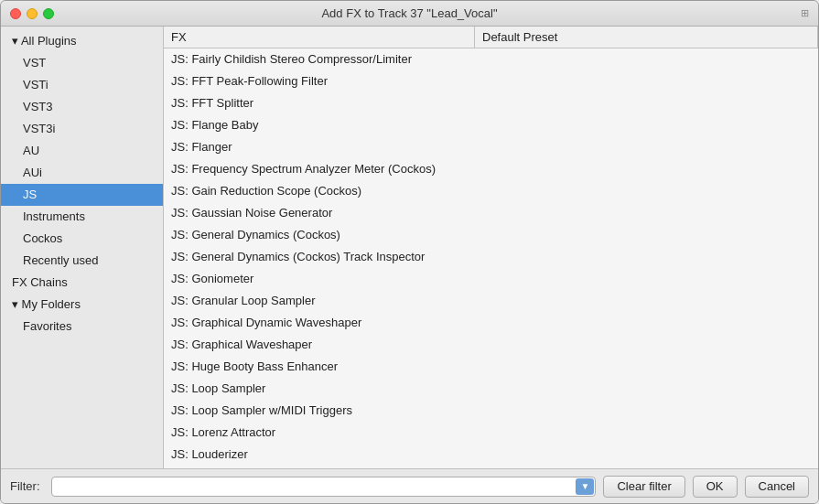 The width and height of the screenshot is (819, 504). I want to click on window-title: Add FX to Track 37 "Lead_Vocal", so click(409, 13).